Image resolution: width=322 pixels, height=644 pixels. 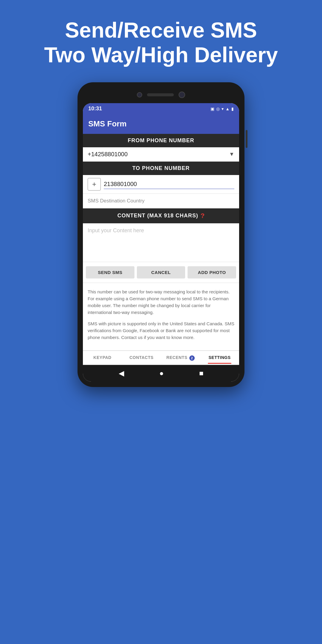 I want to click on status-bar: 10:31 ▣ ◎ ▾ ▲ ▮, so click(x=161, y=109).